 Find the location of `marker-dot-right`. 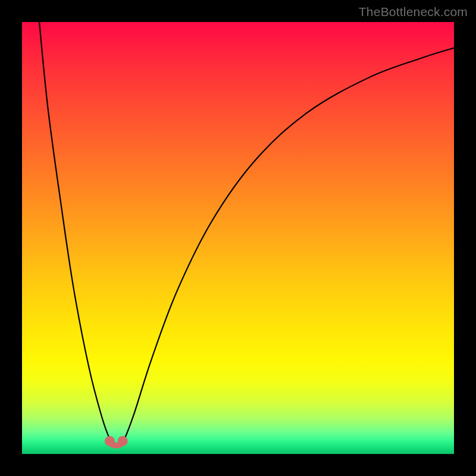

marker-dot-right is located at coordinates (123, 441).